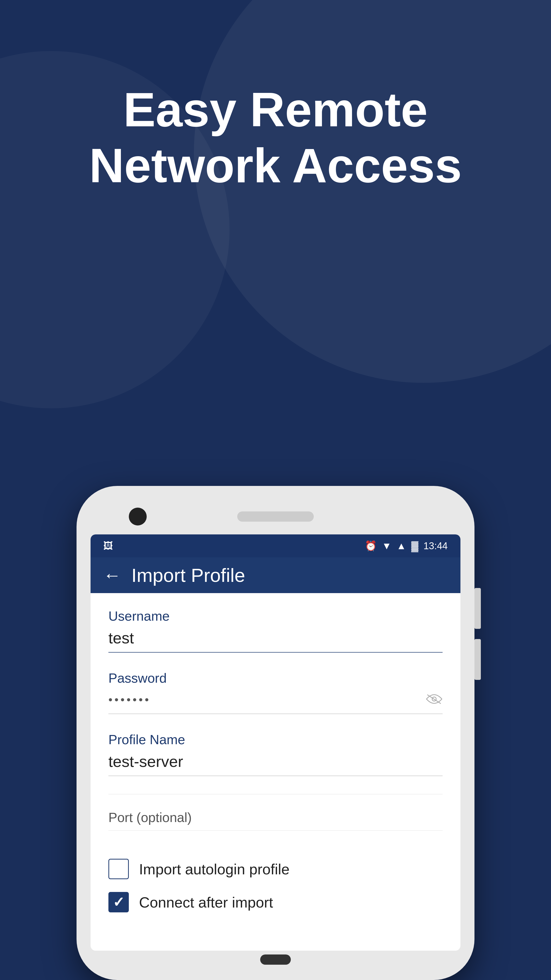 The image size is (551, 980). What do you see at coordinates (119, 902) in the screenshot?
I see `connect-after-import-checkbox: ✓` at bounding box center [119, 902].